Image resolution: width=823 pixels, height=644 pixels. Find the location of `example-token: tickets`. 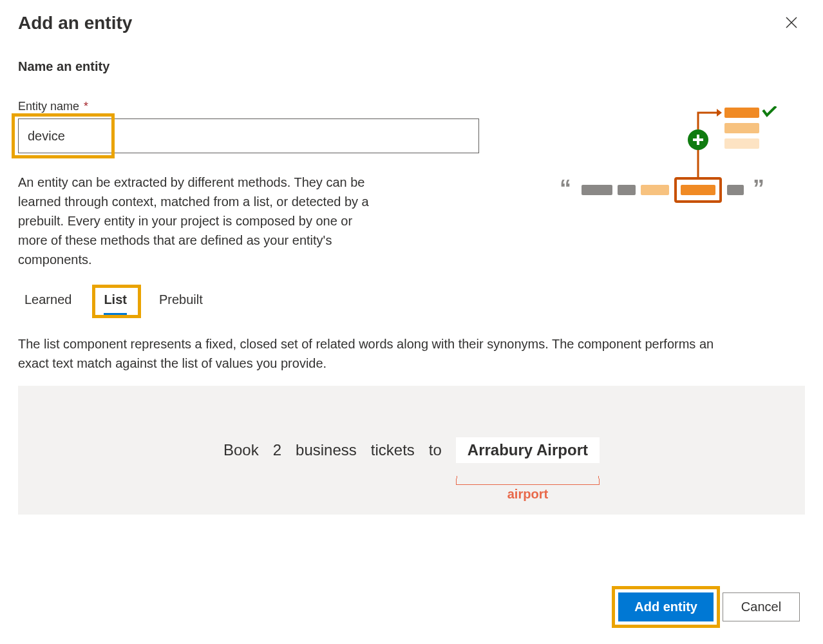

example-token: tickets is located at coordinates (393, 450).